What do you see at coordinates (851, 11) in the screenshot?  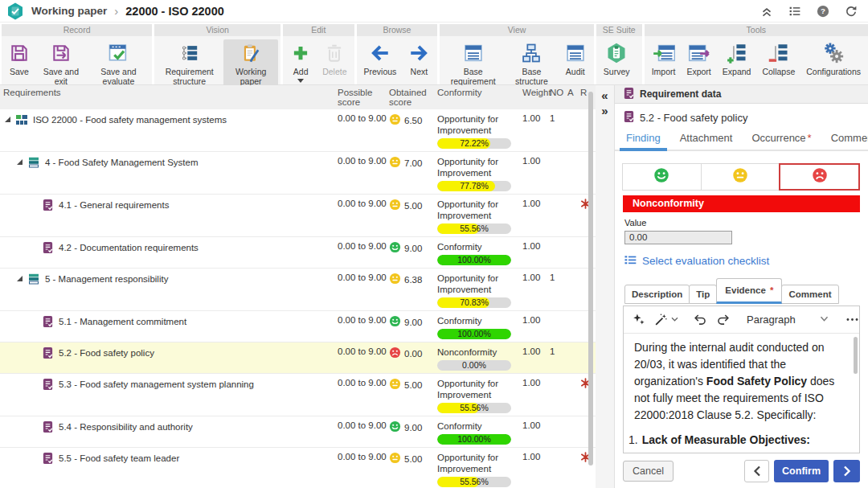 I see `refresh-icon` at bounding box center [851, 11].